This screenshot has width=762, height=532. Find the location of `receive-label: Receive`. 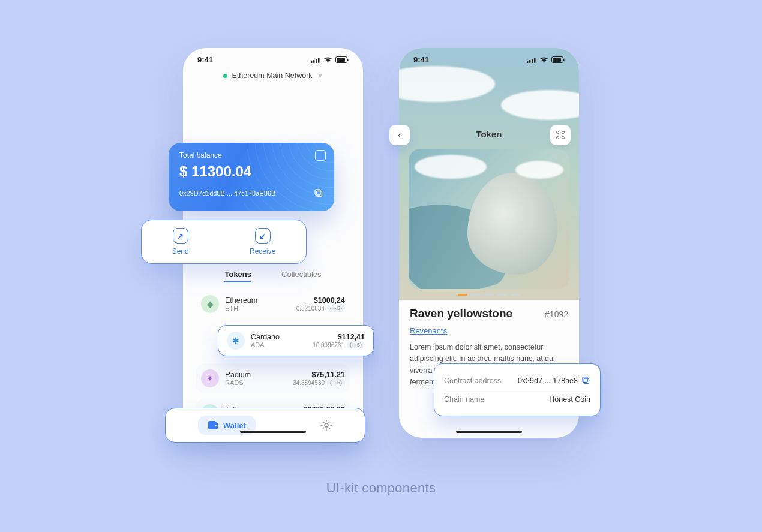

receive-label: Receive is located at coordinates (263, 251).